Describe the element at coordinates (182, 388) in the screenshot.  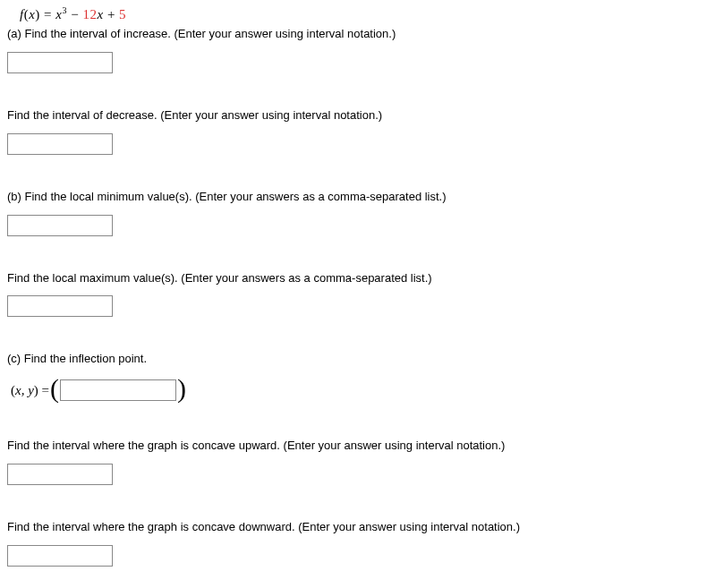
I see `big-paren-close: )` at that location.